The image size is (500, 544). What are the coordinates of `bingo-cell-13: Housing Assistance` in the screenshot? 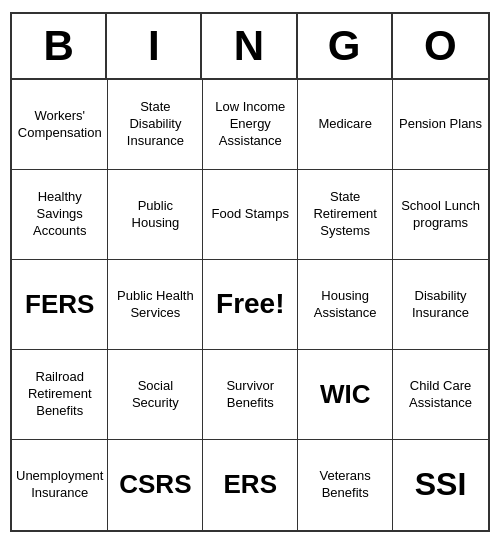 It's located at (346, 305).